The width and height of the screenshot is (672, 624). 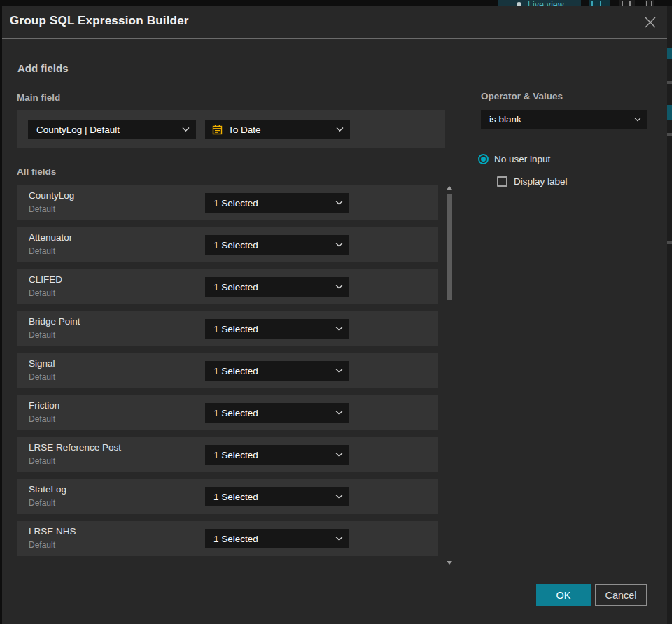 What do you see at coordinates (532, 181) in the screenshot?
I see `display-label-option: Display label` at bounding box center [532, 181].